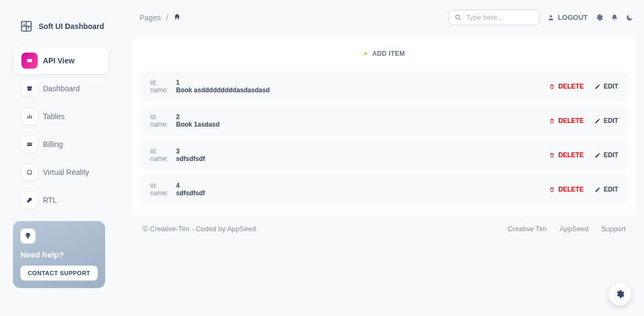 This screenshot has height=316, width=644. Describe the element at coordinates (61, 61) in the screenshot. I see `sidebar-item-api-view: API View` at that location.